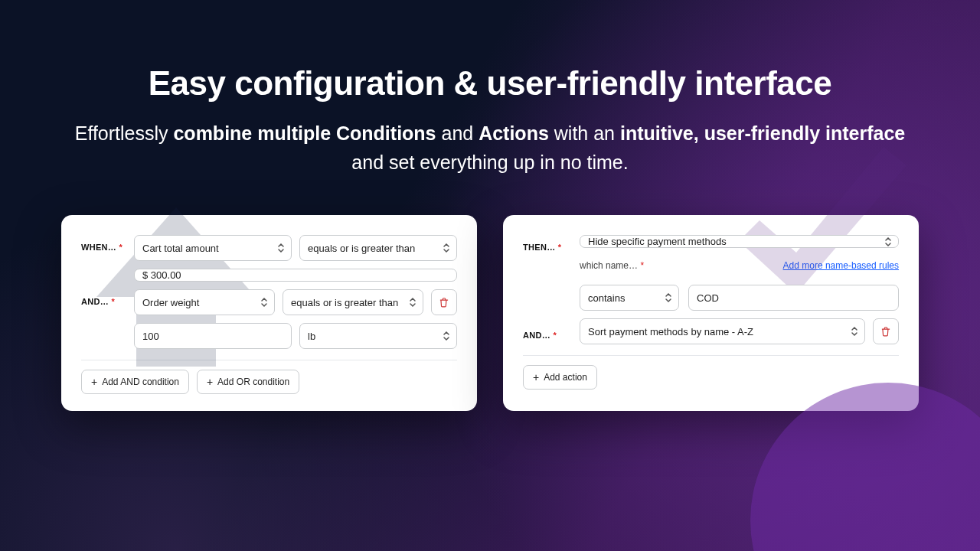 This screenshot has height=551, width=980. What do you see at coordinates (444, 302) in the screenshot?
I see `delete-condition-button` at bounding box center [444, 302].